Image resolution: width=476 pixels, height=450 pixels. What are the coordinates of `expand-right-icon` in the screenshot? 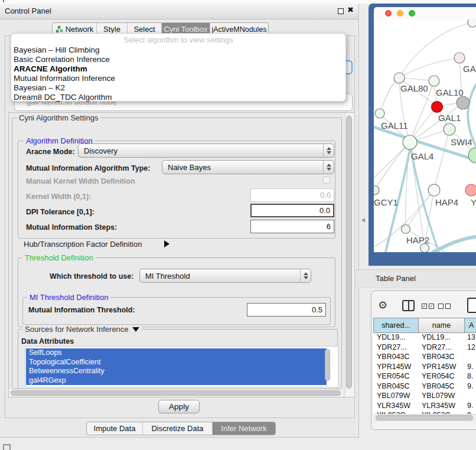 It's located at (167, 244).